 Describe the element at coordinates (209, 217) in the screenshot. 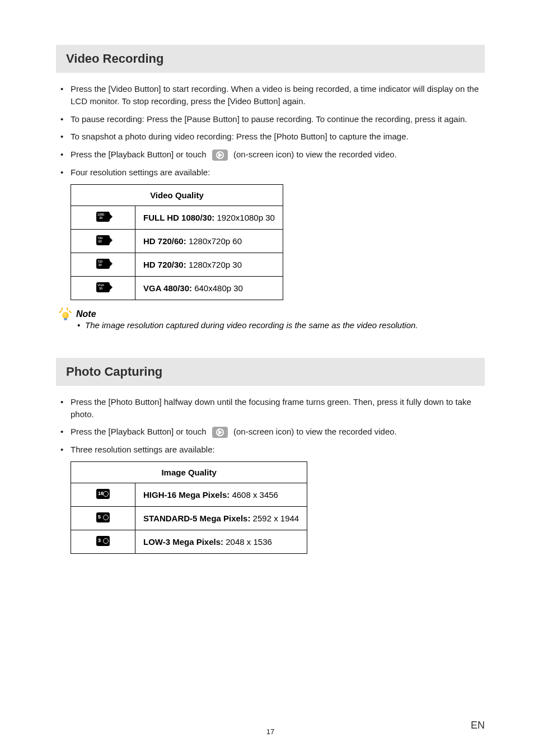

I see `video-quality-label: FULL HD 1080/30: 1920x1080p 30` at that location.